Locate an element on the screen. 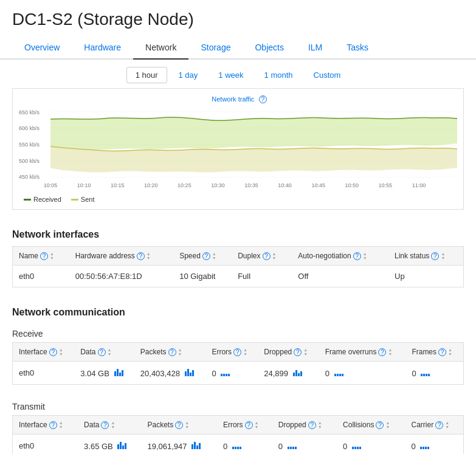  tx-collisions: 0 is located at coordinates (371, 445).